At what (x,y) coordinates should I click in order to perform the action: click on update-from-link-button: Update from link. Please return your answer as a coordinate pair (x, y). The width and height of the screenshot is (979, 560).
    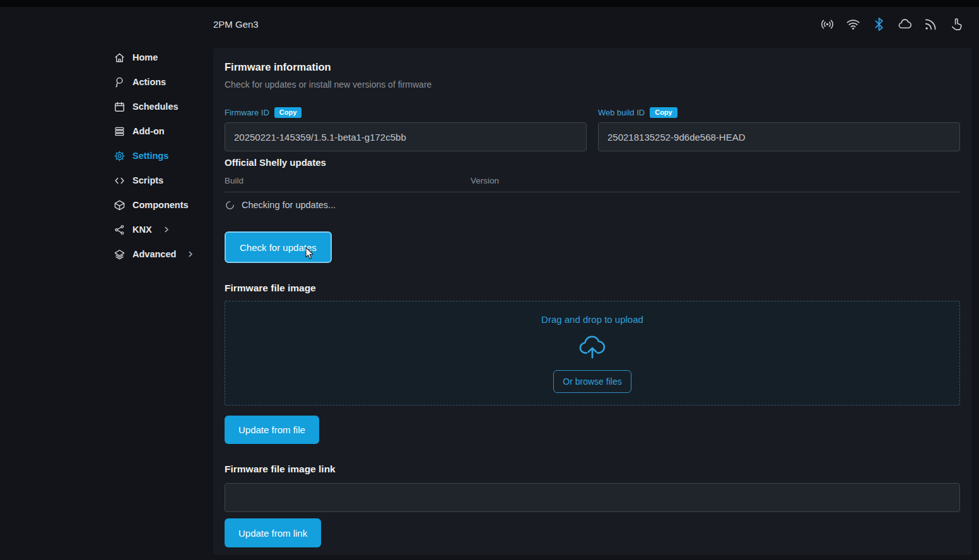
    Looking at the image, I should click on (273, 533).